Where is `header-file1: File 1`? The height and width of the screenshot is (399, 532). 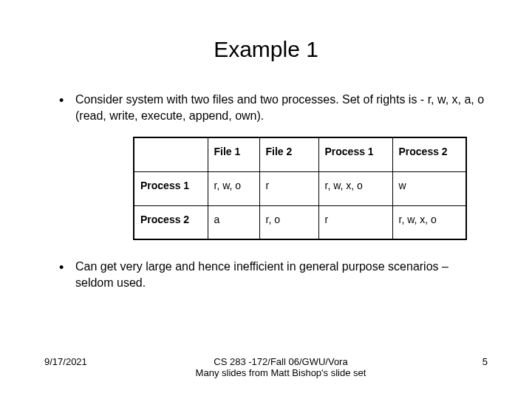
header-file1: File 1 is located at coordinates (233, 154).